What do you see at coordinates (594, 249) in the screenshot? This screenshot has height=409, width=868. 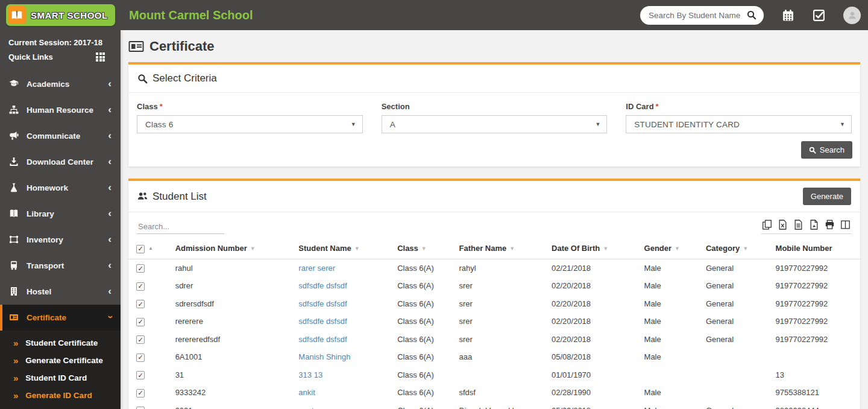 I see `column-header-date-of-birth: Date Of Birth▼` at bounding box center [594, 249].